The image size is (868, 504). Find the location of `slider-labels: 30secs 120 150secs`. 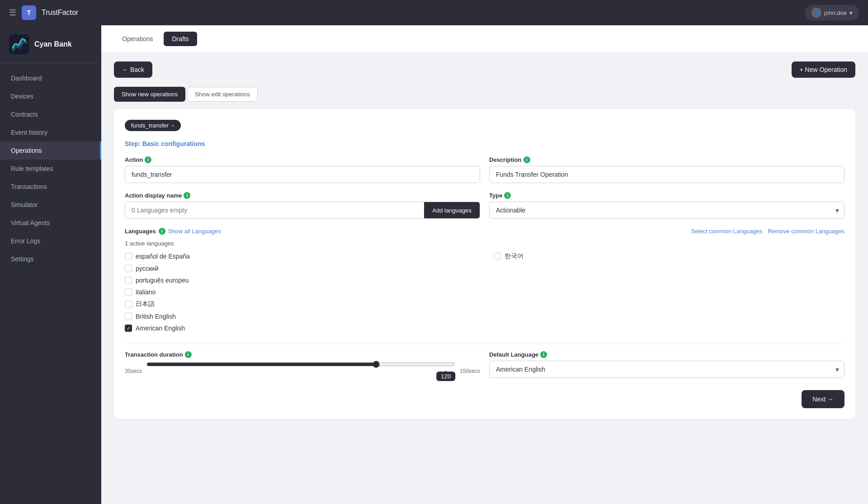

slider-labels: 30secs 120 150secs is located at coordinates (302, 371).